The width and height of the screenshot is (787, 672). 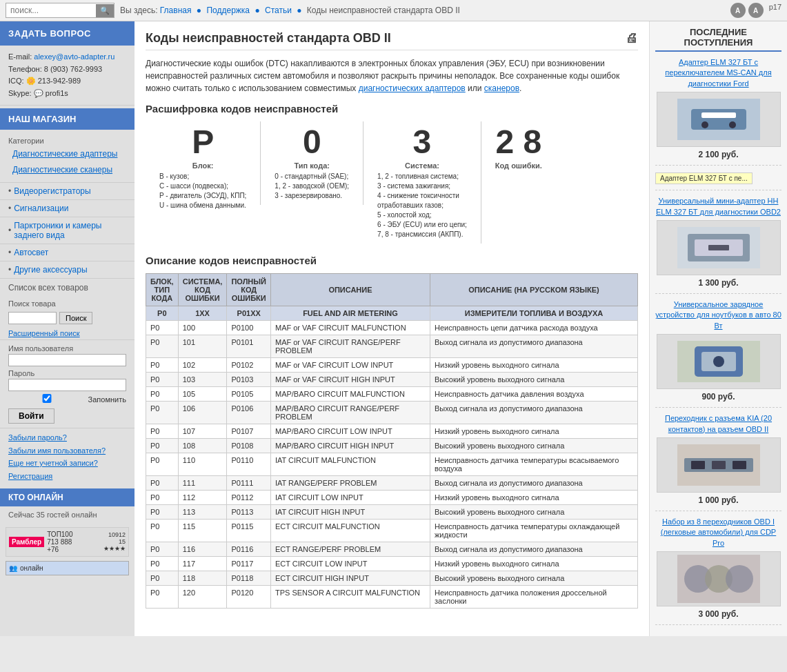 I want to click on register-link: Регистрация, so click(x=68, y=476).